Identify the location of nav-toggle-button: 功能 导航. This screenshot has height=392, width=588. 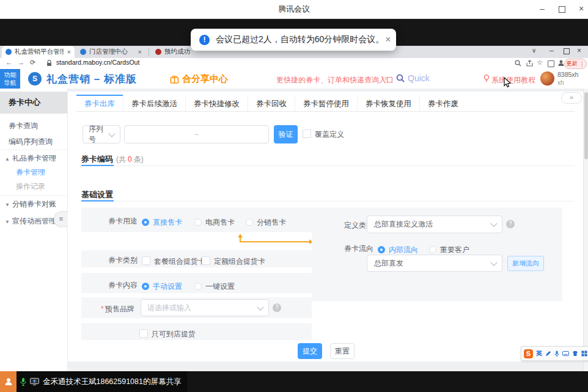
(10, 79).